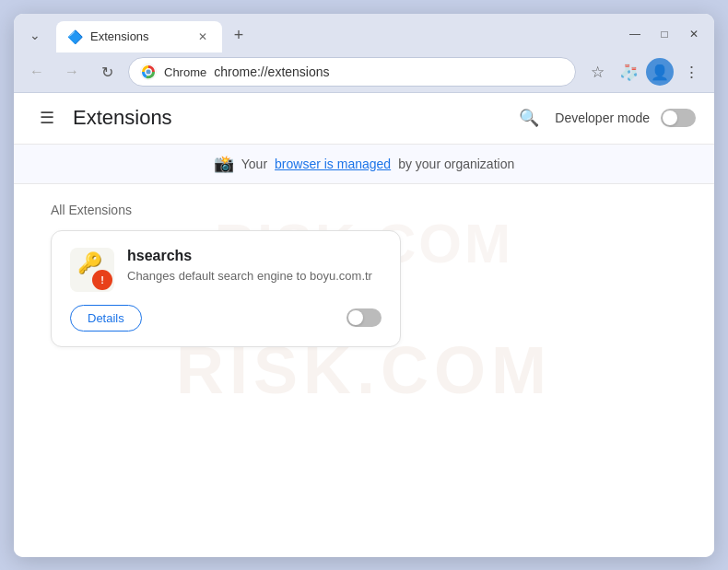 This screenshot has height=570, width=728. What do you see at coordinates (185, 72) in the screenshot?
I see `brand-label: Chrome` at bounding box center [185, 72].